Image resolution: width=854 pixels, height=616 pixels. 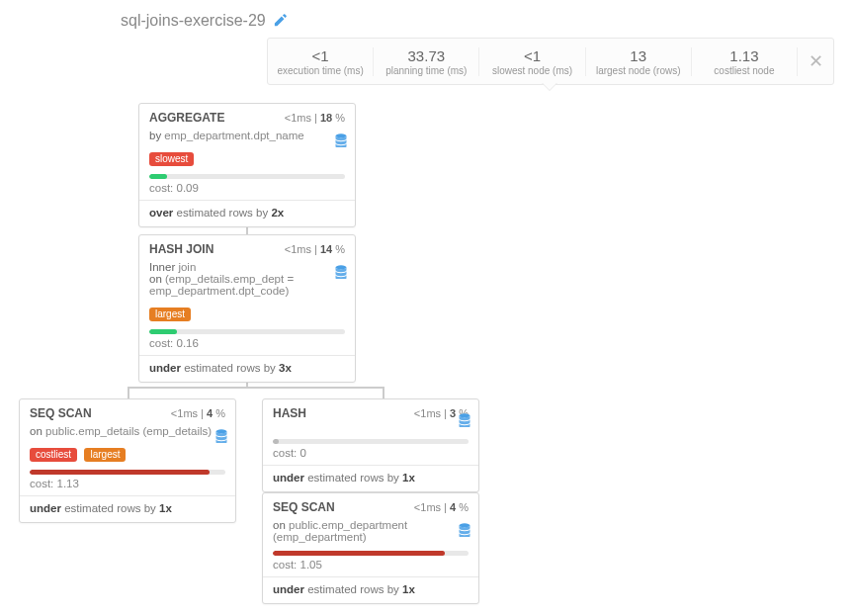 What do you see at coordinates (532, 61) in the screenshot?
I see `stat-slowest-node: <1 slowest node (ms)` at bounding box center [532, 61].